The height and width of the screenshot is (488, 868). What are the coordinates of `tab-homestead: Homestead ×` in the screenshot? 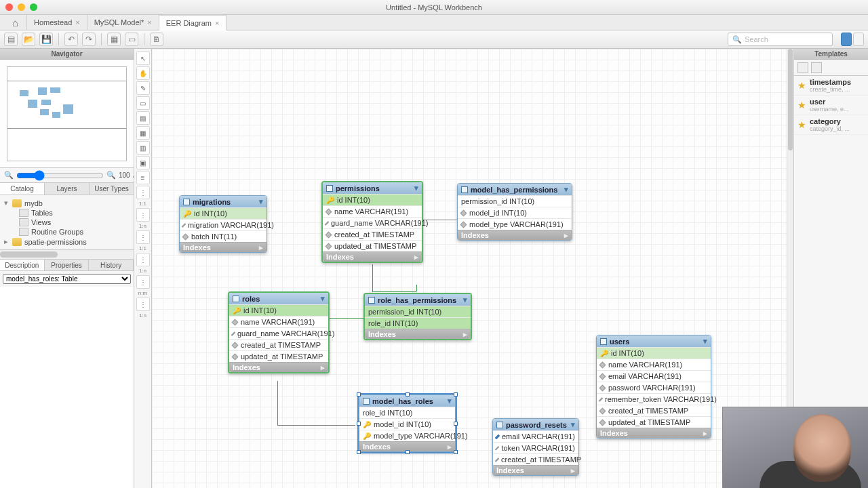 It's located at (57, 22).